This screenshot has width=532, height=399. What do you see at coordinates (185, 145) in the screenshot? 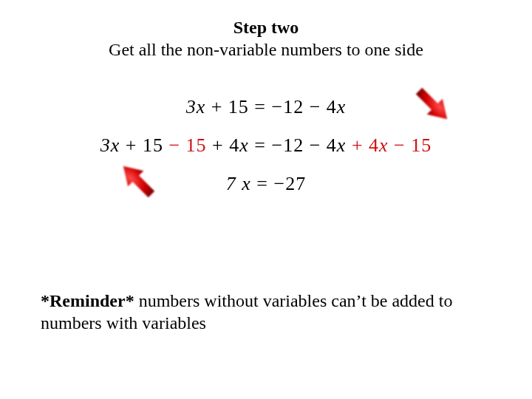
I see `eq2-r1: − 15` at bounding box center [185, 145].